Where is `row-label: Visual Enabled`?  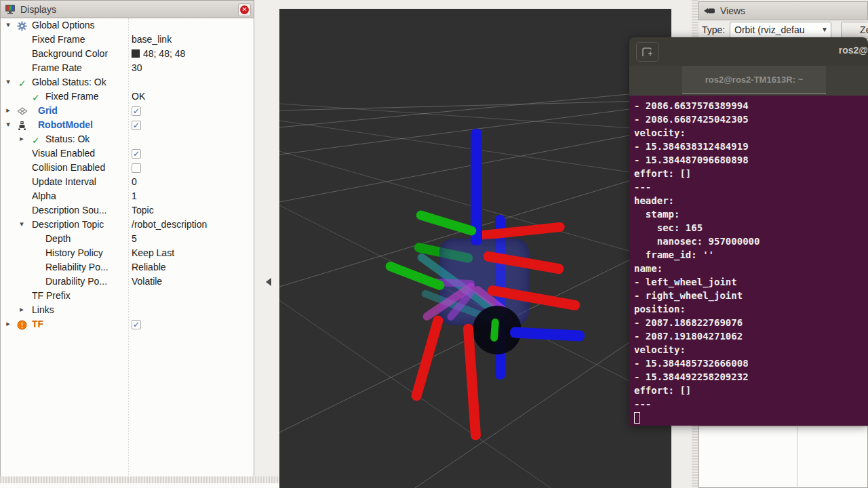
row-label: Visual Enabled is located at coordinates (64, 153).